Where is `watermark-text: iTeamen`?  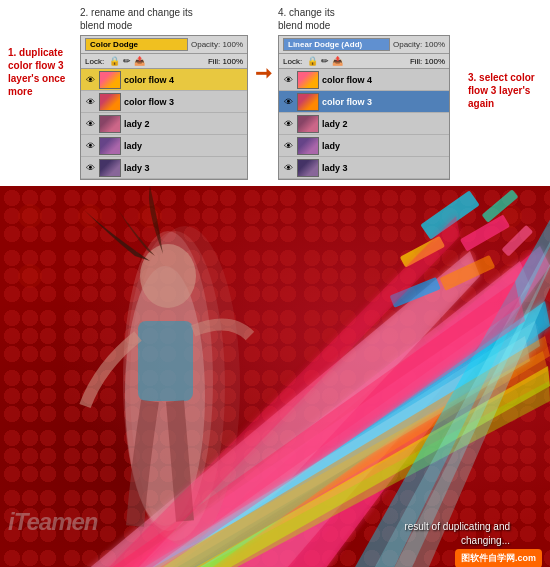 watermark-text: iTeamen is located at coordinates (52, 522).